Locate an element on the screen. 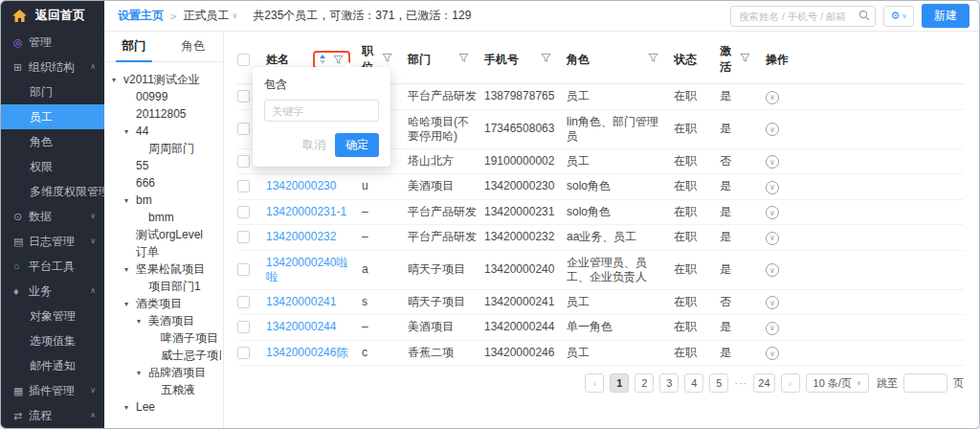 This screenshot has width=980, height=429. page-size-select: 10 条/页∨ is located at coordinates (837, 383).